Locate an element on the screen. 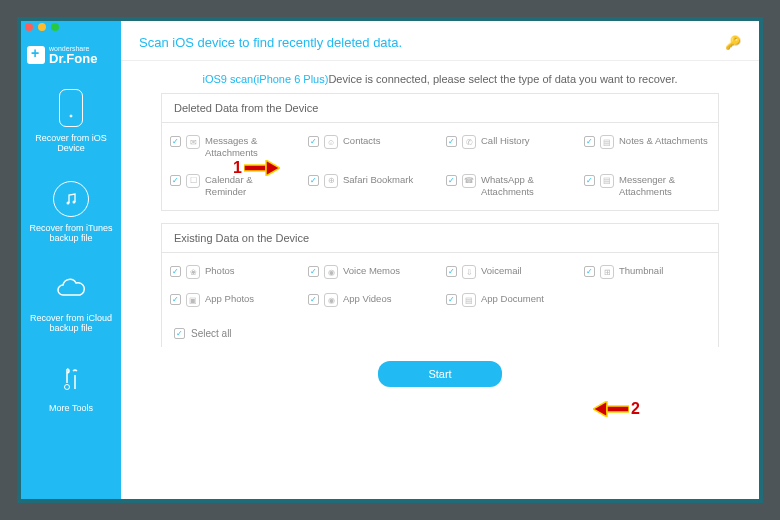 The height and width of the screenshot is (520, 780). subtitle-rest: Device is connected, please select the t… is located at coordinates (502, 79).